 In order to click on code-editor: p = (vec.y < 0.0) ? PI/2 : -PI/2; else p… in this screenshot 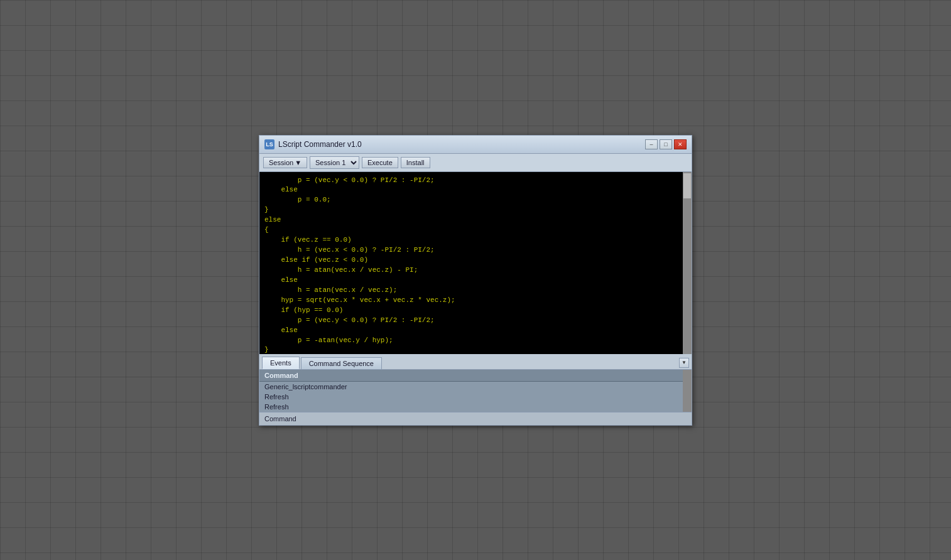, I will do `click(476, 263)`.